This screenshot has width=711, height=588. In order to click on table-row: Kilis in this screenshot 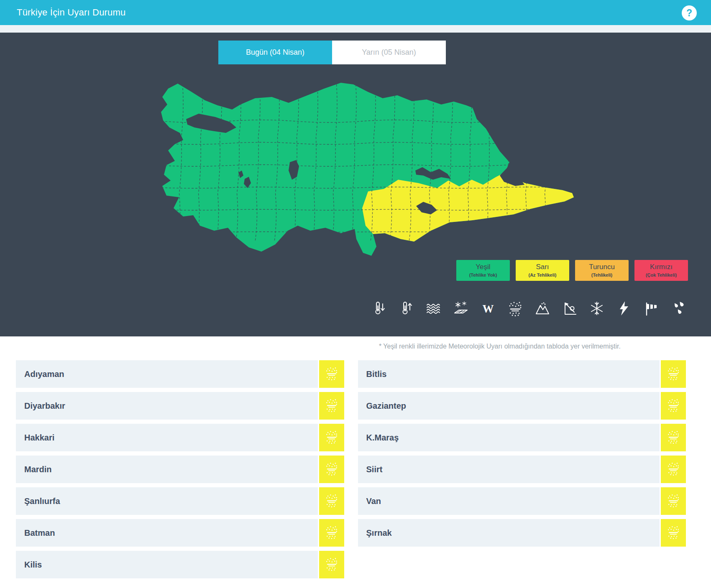, I will do `click(180, 565)`.